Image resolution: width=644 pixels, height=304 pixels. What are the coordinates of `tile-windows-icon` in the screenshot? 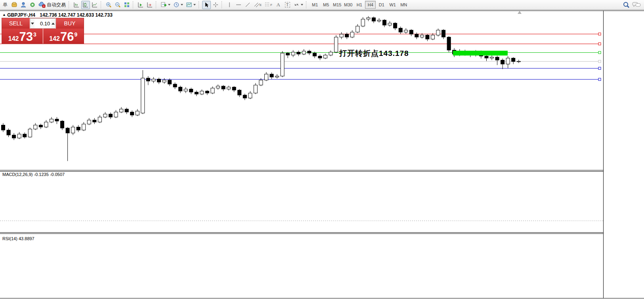 It's located at (127, 5).